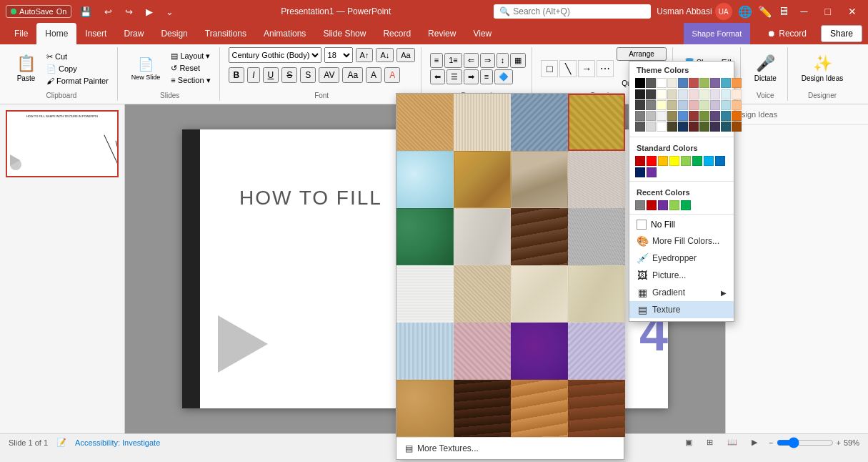 The height and width of the screenshot is (462, 868). Describe the element at coordinates (61, 442) in the screenshot. I see `notes-icon: 📝` at that location.